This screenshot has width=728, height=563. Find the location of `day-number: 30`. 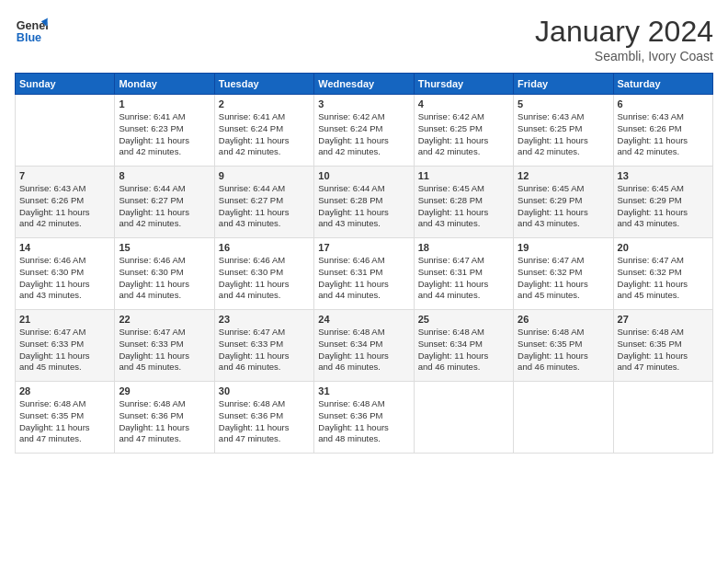

day-number: 30 is located at coordinates (265, 391).